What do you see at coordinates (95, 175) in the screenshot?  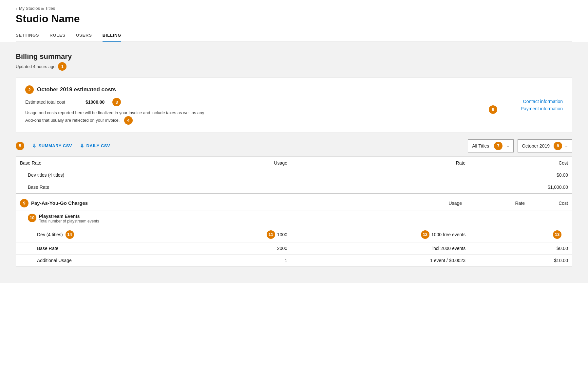 I see `base-rate-dev-label: Dev titles (4 titles)` at bounding box center [95, 175].